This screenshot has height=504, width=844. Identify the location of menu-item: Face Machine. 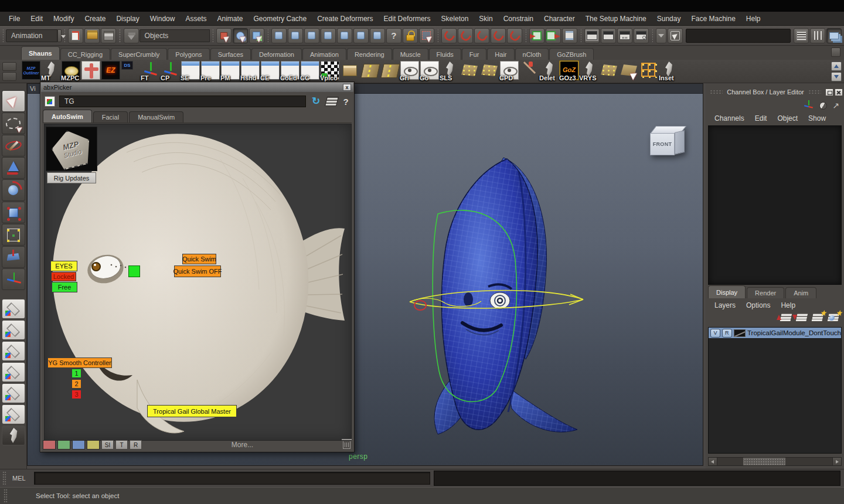
(713, 19).